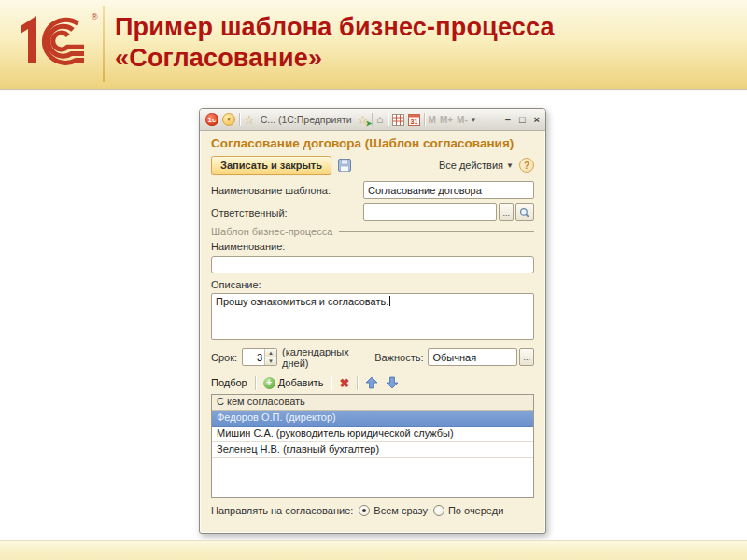  I want to click on table-row: Зеленец Н.В. (главный бухгалтер), so click(373, 450).